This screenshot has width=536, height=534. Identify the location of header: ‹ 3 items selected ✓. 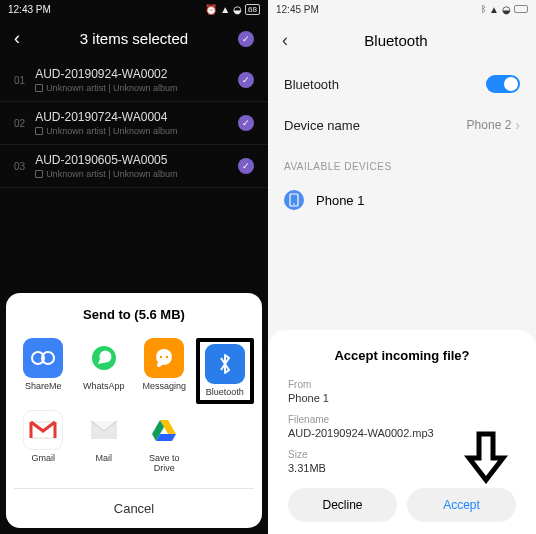
(134, 38).